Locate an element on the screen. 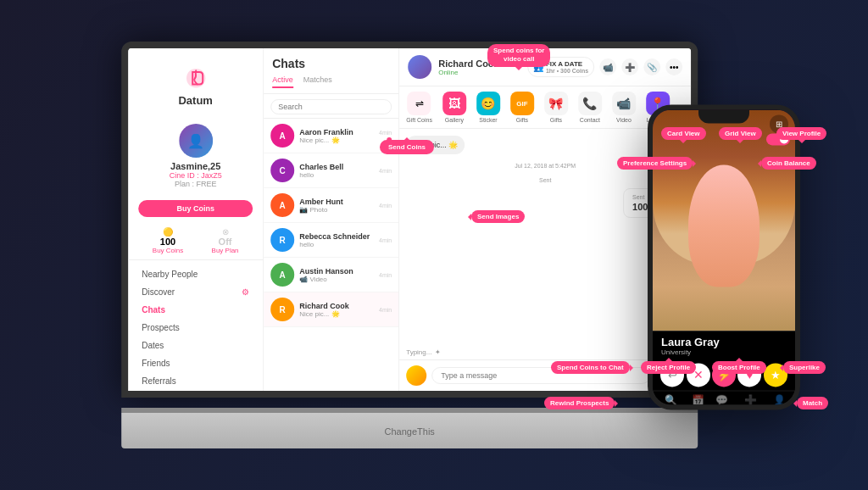 This screenshot has height=490, width=868. tooltip-view-profile: View Profile is located at coordinates (802, 134).